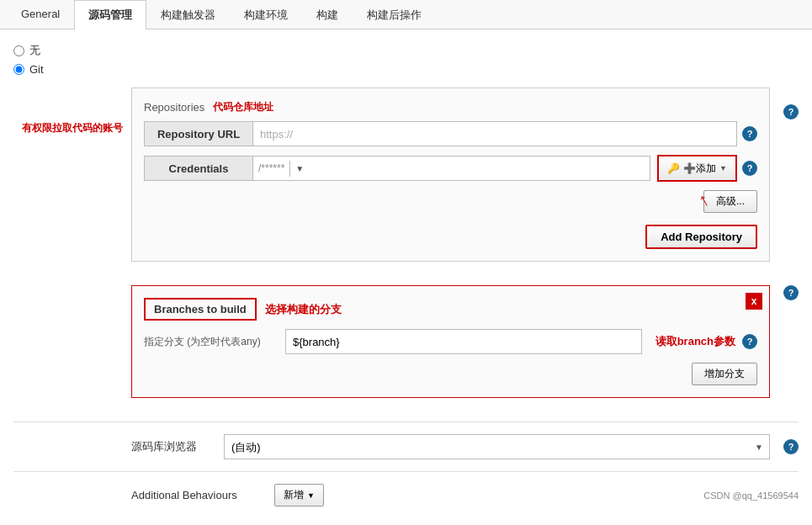 The height and width of the screenshot is (525, 812). What do you see at coordinates (791, 293) in the screenshot?
I see `branches-section-help: ?` at bounding box center [791, 293].